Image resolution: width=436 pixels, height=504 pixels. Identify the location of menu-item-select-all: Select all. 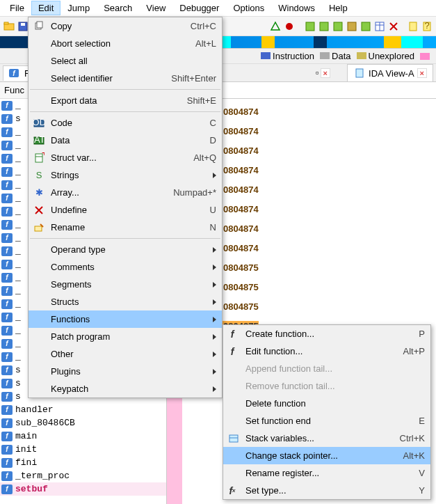
(125, 61).